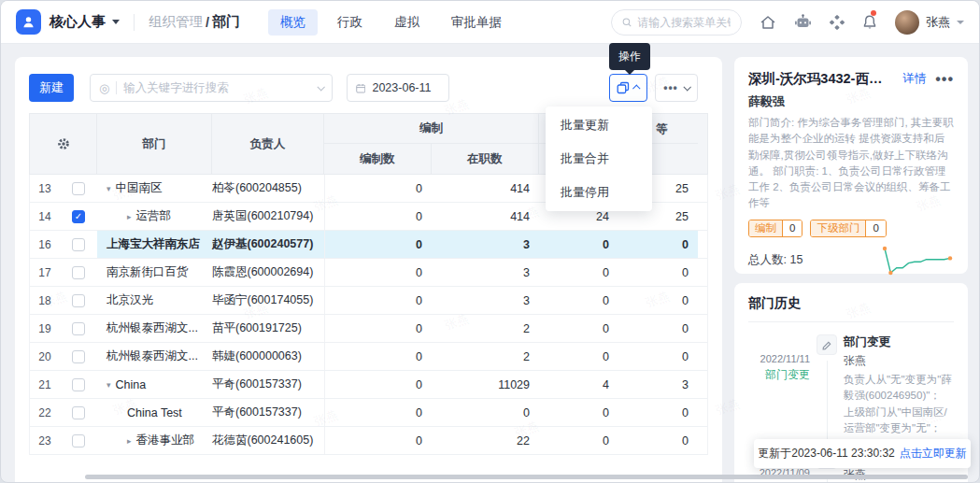  What do you see at coordinates (155, 273) in the screenshot?
I see `dept-cell: 南京新街口百货` at bounding box center [155, 273].